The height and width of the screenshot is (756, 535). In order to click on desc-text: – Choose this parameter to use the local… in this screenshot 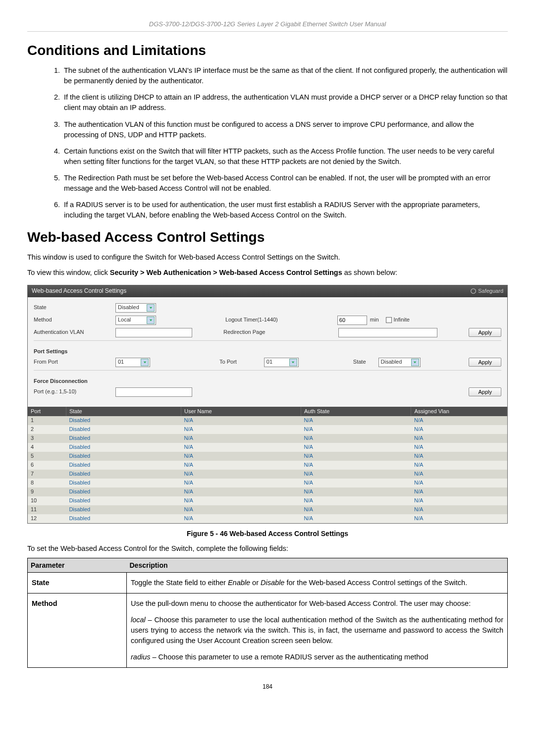, I will do `click(317, 630)`.